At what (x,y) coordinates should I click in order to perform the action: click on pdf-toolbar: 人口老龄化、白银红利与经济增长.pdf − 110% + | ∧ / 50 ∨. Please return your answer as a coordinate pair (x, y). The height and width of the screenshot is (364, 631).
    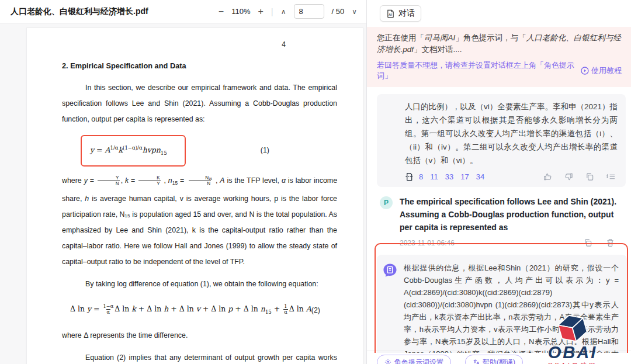
    Looking at the image, I should click on (183, 12).